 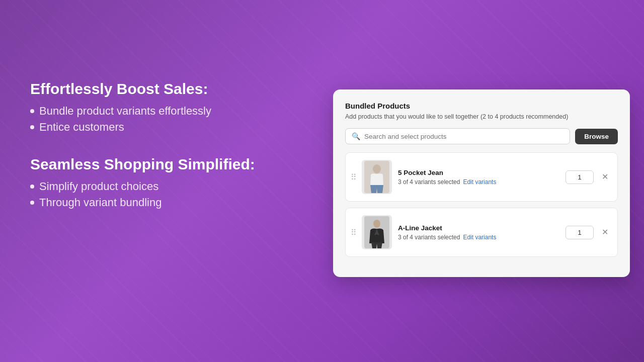 What do you see at coordinates (166, 127) in the screenshot?
I see `bullet-item: Entice customers` at bounding box center [166, 127].